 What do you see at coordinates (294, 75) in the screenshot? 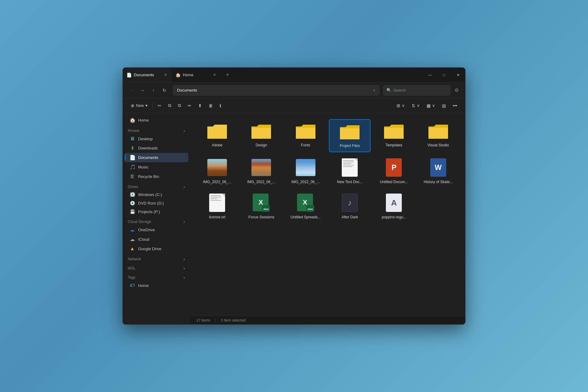
I see `title-bar: 📄 Documents ✕ 🏠 Home ✕ + — □ ✕` at bounding box center [294, 75].